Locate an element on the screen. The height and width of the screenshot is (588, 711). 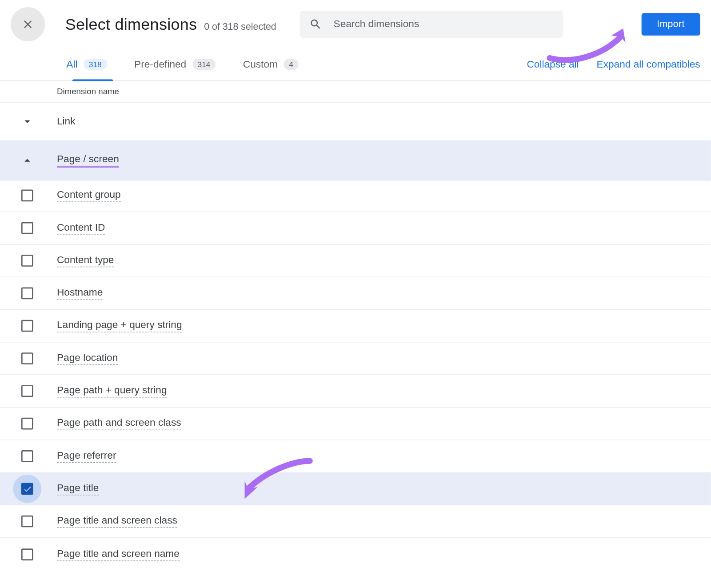
selection-count: 0 of 318 selected is located at coordinates (240, 26).